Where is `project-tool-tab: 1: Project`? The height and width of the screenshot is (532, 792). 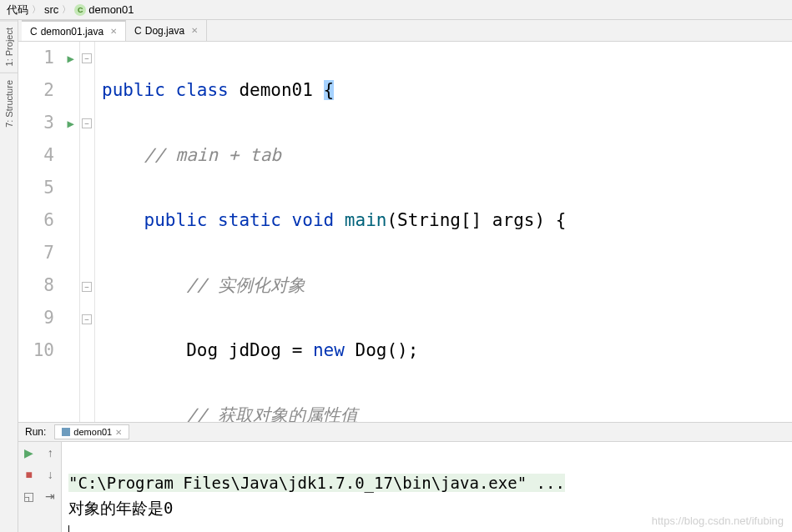 project-tool-tab: 1: Project is located at coordinates (8, 47).